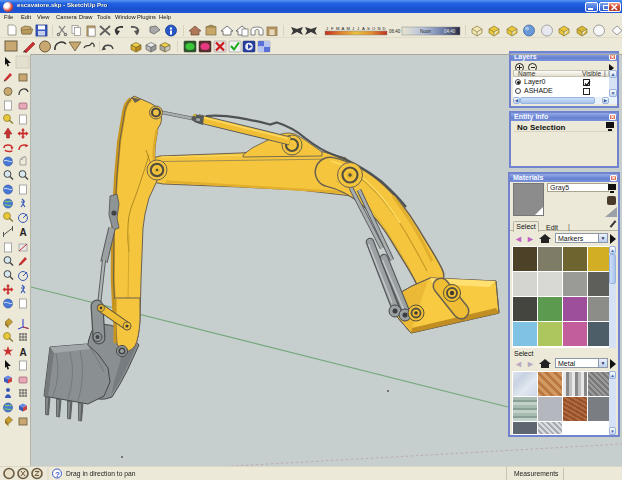 The width and height of the screenshot is (622, 480). What do you see at coordinates (368, 28) in the screenshot?
I see `svg-text: S` at bounding box center [368, 28].